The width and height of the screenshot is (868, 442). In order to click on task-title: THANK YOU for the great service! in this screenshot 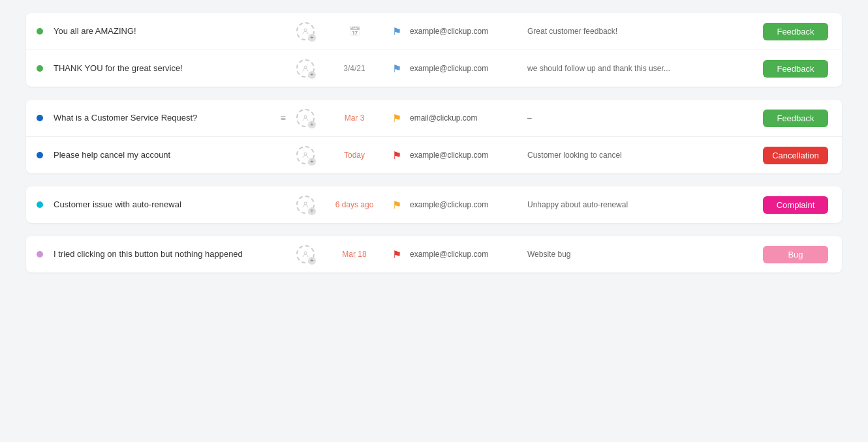, I will do `click(170, 68)`.